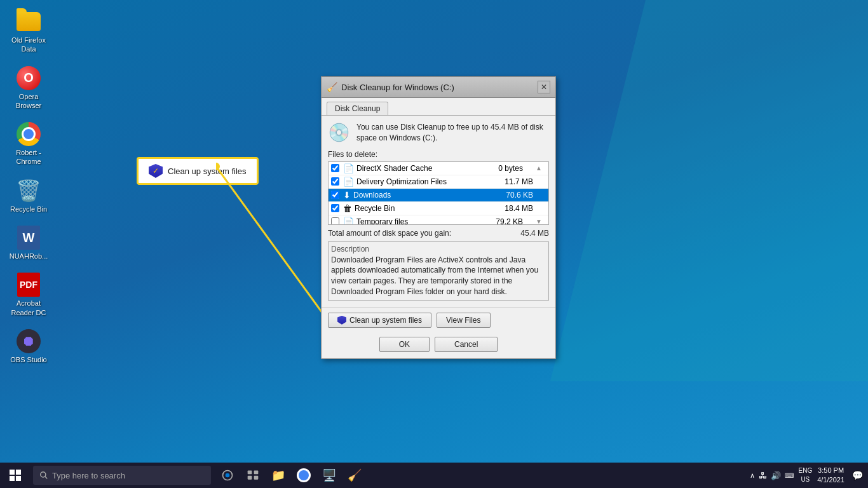 The image size is (868, 488). I want to click on search-icon, so click(44, 475).